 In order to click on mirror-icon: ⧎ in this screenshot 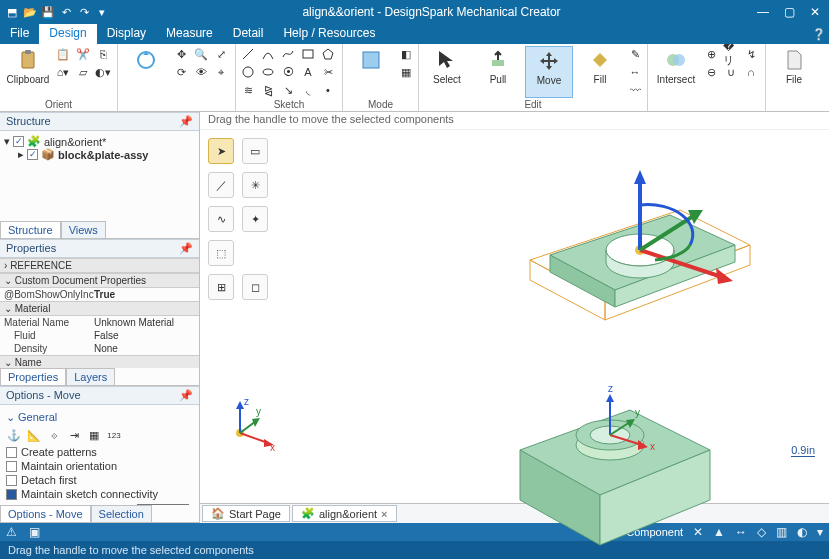, I will do `click(268, 90)`.